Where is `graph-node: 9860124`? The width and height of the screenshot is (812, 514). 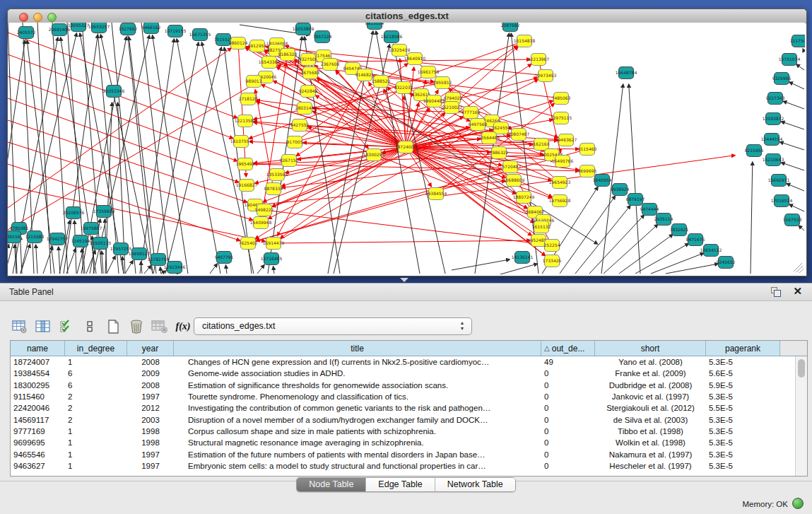 graph-node: 9860124 is located at coordinates (239, 44).